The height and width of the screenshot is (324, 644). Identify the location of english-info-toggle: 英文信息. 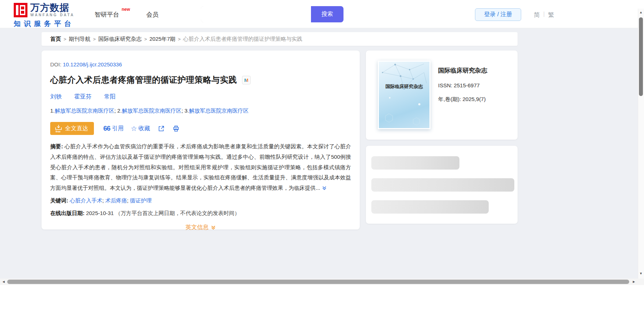
(201, 227).